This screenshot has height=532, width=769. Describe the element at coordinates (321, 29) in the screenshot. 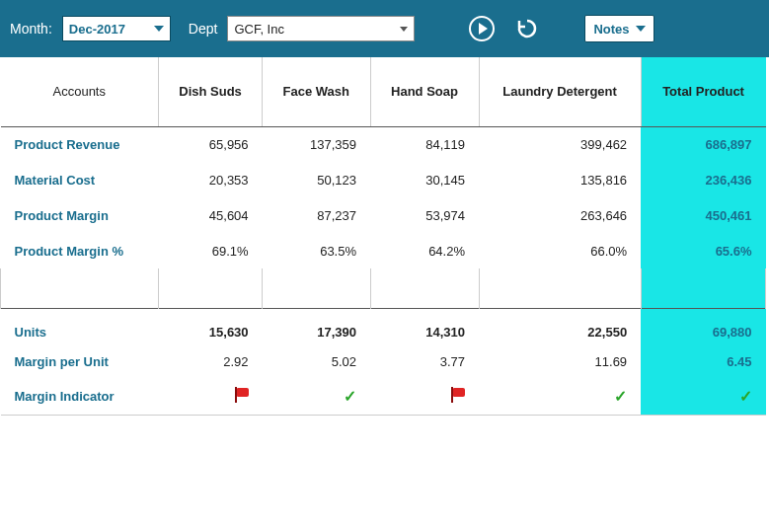

I see `dept-select: GCF, Inc` at that location.